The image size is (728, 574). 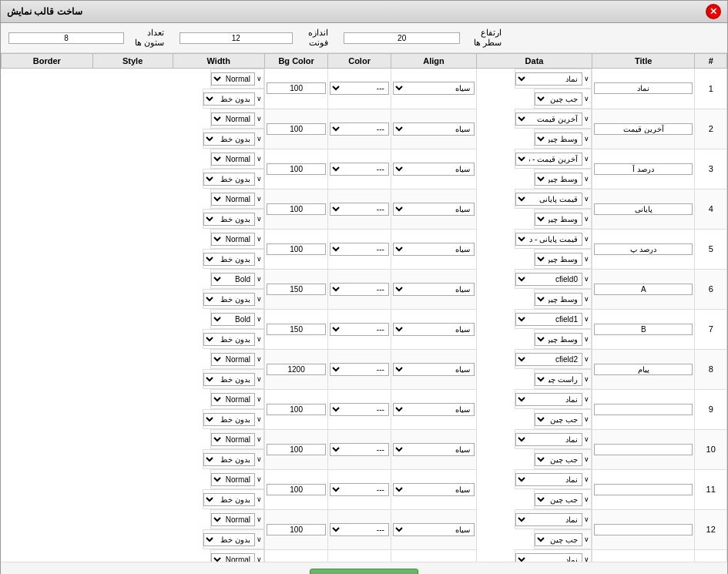 What do you see at coordinates (402, 39) in the screenshot?
I see `row-height-input` at bounding box center [402, 39].